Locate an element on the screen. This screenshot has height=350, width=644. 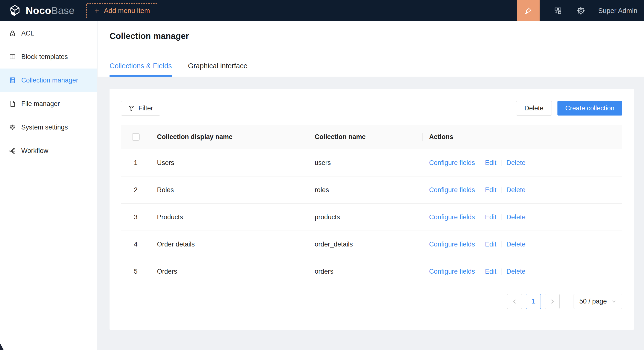
chevron-down-icon is located at coordinates (614, 302).